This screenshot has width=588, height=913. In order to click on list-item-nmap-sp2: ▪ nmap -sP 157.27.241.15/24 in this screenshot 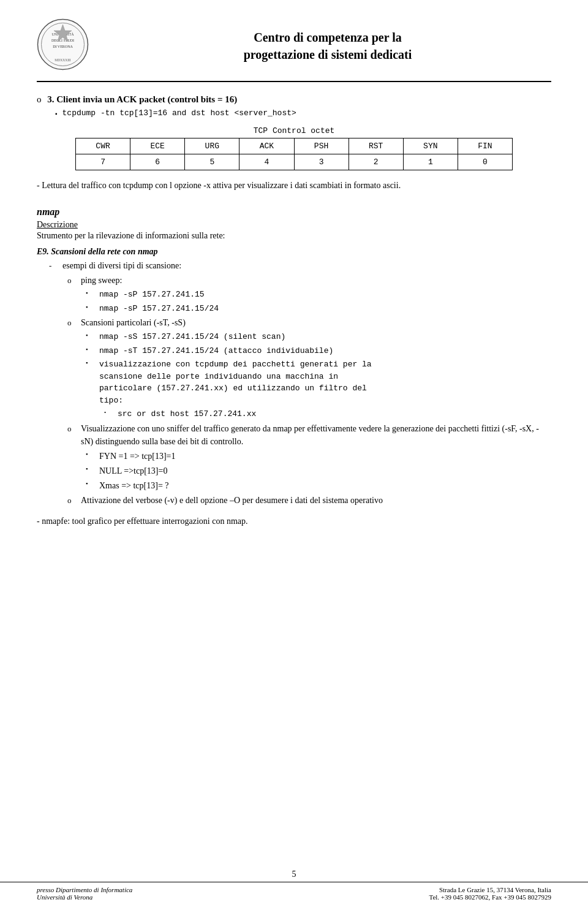, I will do `click(318, 309)`.